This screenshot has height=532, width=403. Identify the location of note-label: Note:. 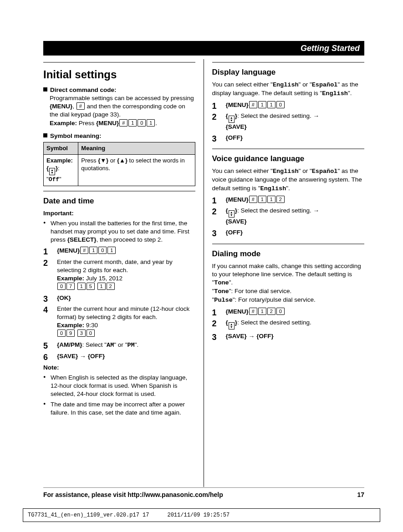
(119, 368).